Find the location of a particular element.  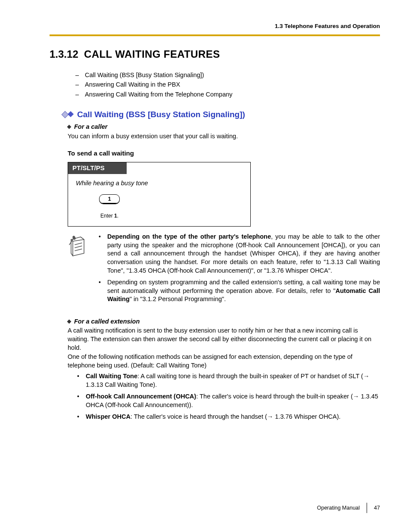

procedure-heading: To send a call waiting is located at coordinates (224, 153).